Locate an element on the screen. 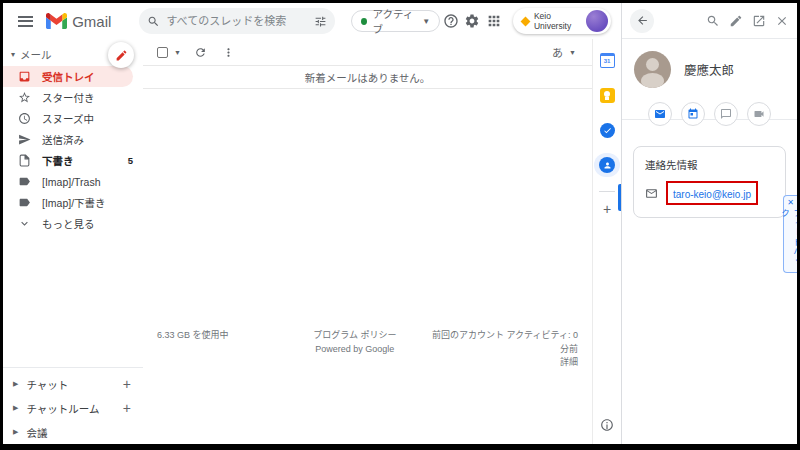  get-addons-button: + is located at coordinates (607, 209).